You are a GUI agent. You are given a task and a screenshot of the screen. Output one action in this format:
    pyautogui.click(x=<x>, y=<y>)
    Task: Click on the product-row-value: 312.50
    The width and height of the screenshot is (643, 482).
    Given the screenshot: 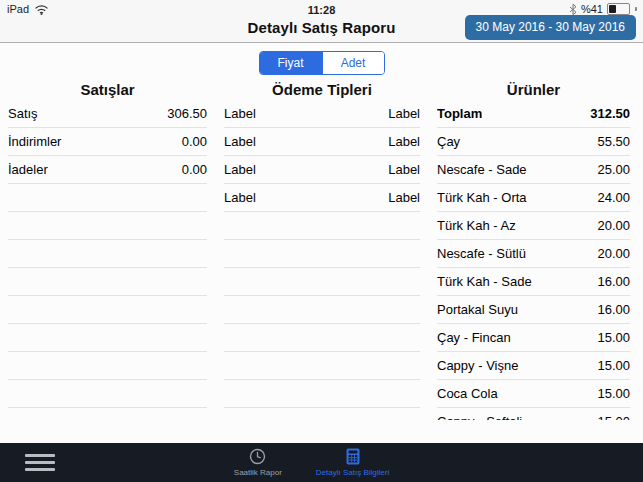 What is the action you would take?
    pyautogui.click(x=610, y=114)
    